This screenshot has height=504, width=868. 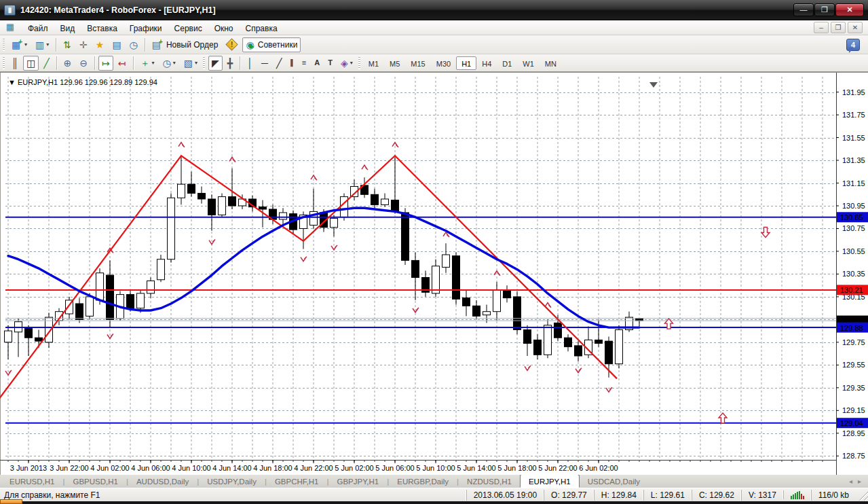 What do you see at coordinates (550, 481) in the screenshot?
I see `tab-eurjpy-h1: EURJPY,H1` at bounding box center [550, 481].